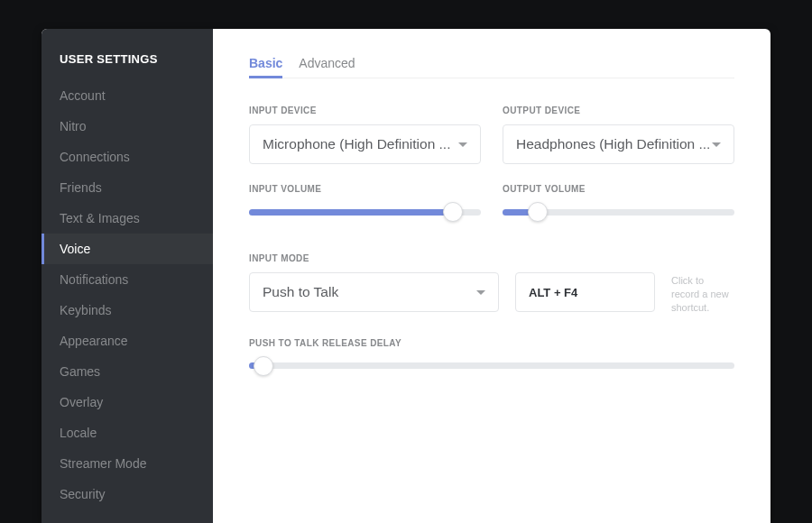  What do you see at coordinates (127, 433) in the screenshot?
I see `sidebar-item-locale: Locale` at bounding box center [127, 433].